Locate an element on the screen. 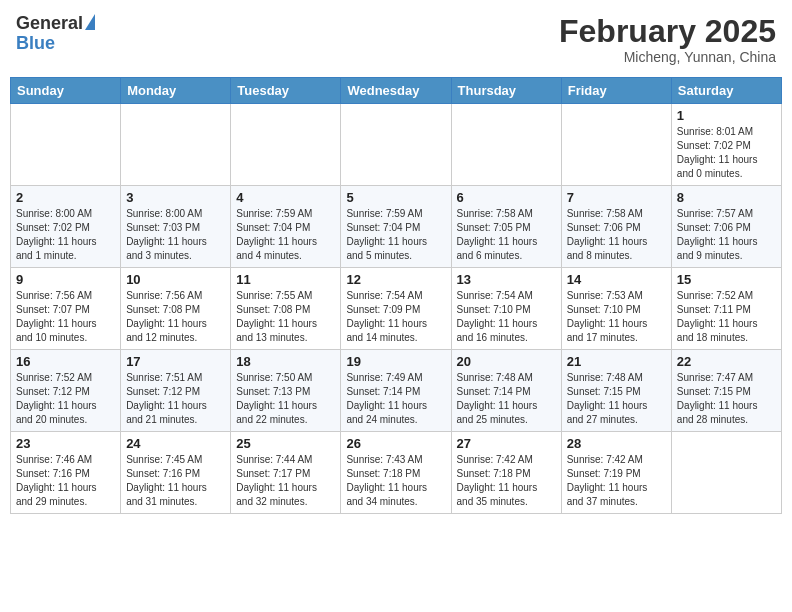 This screenshot has height=612, width=792. day-number: 3 is located at coordinates (176, 198).